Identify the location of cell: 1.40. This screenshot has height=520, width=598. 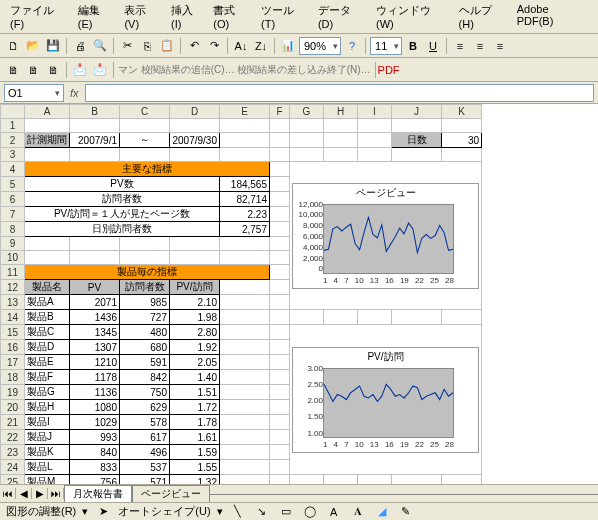
(195, 378).